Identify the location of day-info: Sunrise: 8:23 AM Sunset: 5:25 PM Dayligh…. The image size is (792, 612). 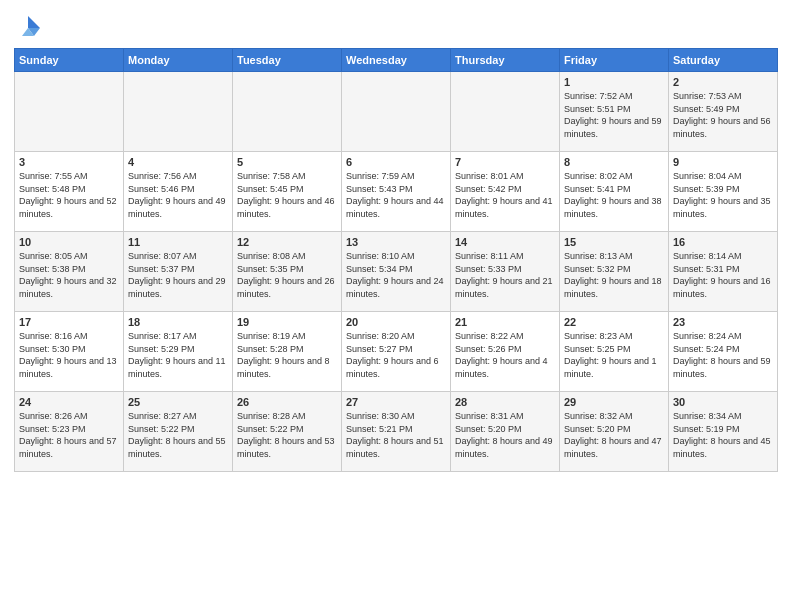
(614, 355).